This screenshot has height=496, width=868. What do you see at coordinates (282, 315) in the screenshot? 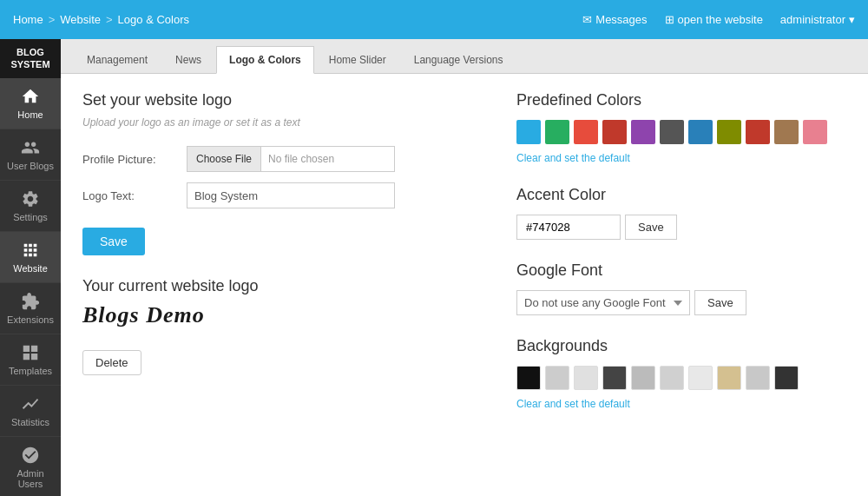
I see `current-logo-display: Blogs Demo` at bounding box center [282, 315].